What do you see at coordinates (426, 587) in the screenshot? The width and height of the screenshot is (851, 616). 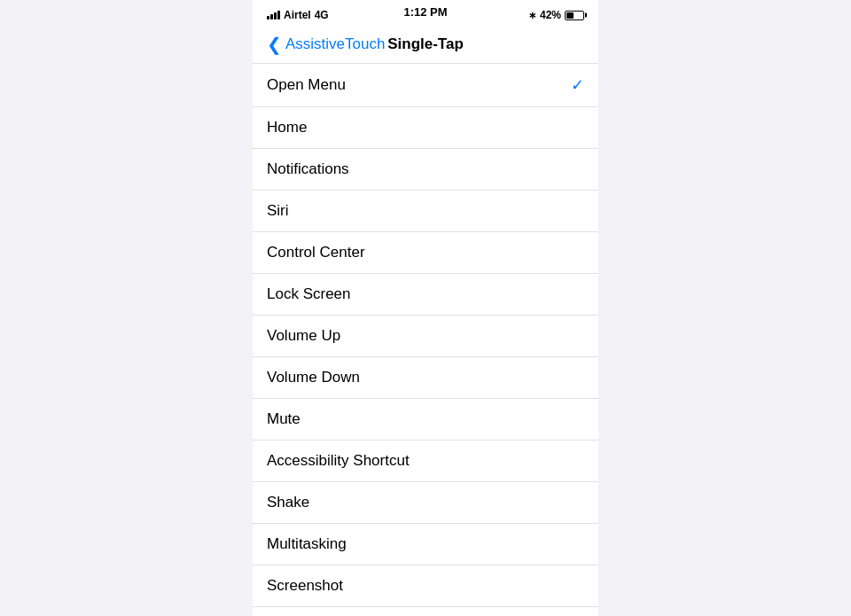 I see `list-item-screenshot: Screenshot` at bounding box center [426, 587].